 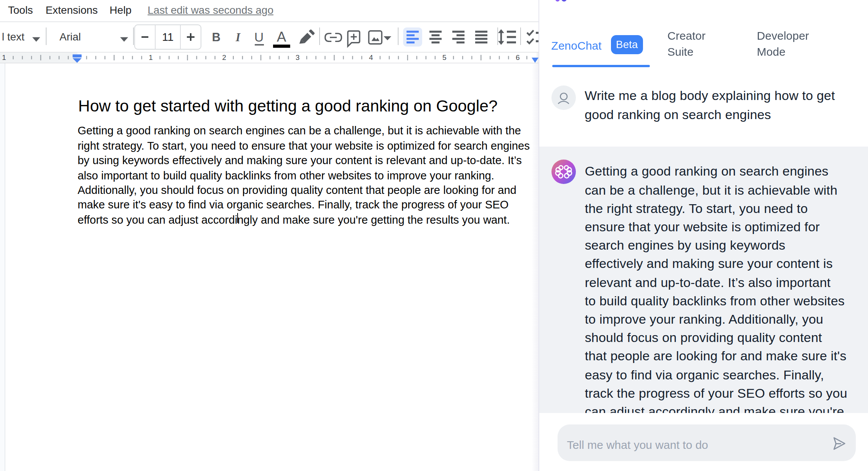 What do you see at coordinates (216, 37) in the screenshot?
I see `svg-text: B` at bounding box center [216, 37].